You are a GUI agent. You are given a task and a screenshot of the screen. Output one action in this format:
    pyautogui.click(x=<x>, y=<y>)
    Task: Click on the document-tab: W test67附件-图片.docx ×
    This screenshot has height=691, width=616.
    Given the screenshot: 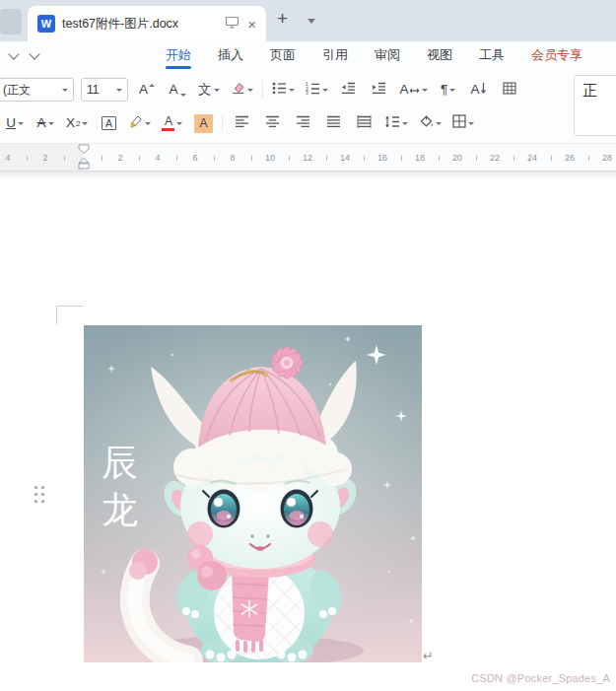 What is the action you would take?
    pyautogui.click(x=147, y=24)
    